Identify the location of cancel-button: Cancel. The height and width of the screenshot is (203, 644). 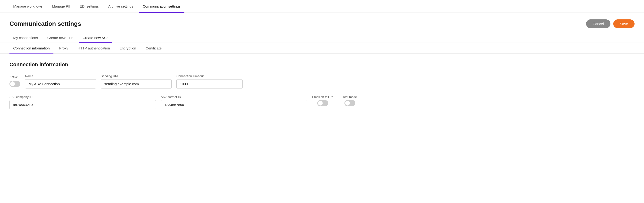
(598, 24).